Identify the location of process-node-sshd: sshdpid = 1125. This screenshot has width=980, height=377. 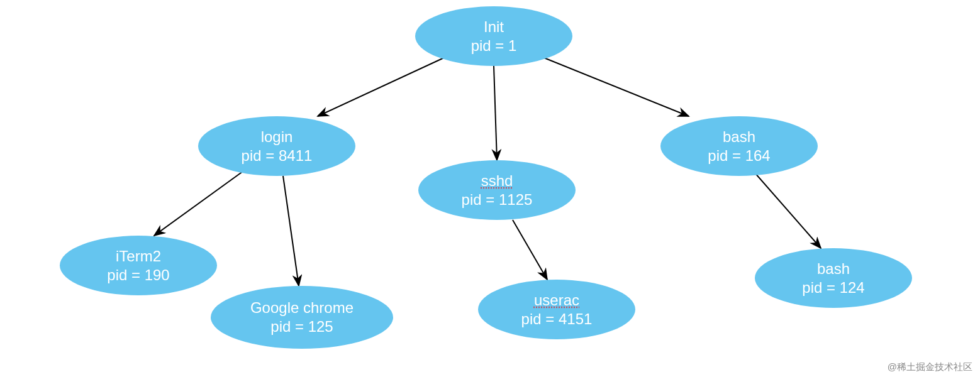
(497, 190).